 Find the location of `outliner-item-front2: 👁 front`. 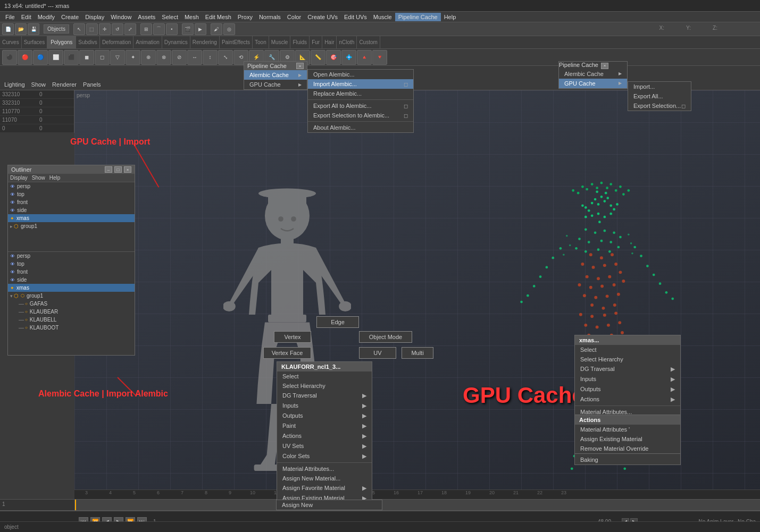

outliner-item-front2: 👁 front is located at coordinates (71, 272).